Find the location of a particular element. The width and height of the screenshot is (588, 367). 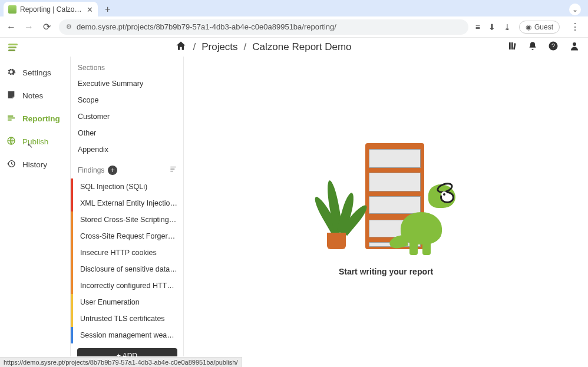

close-tab-icon: ✕ is located at coordinates (90, 9).